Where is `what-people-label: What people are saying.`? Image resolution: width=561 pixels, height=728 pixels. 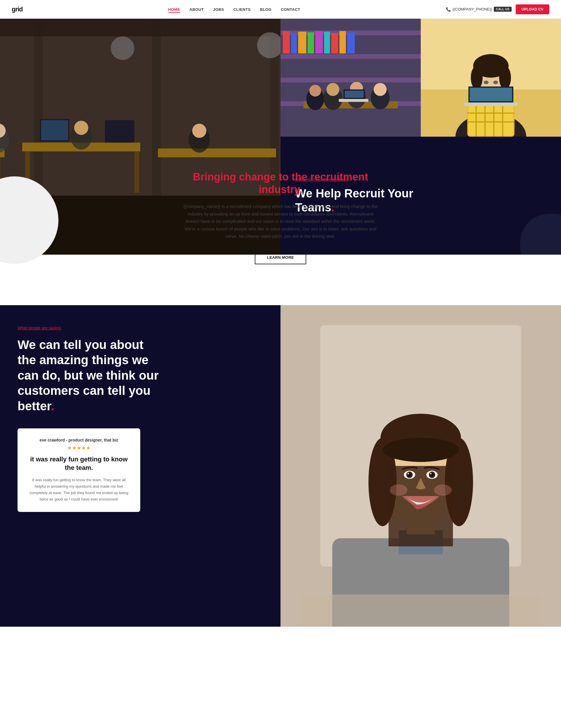
what-people-label: What people are saying. is located at coordinates (140, 328).